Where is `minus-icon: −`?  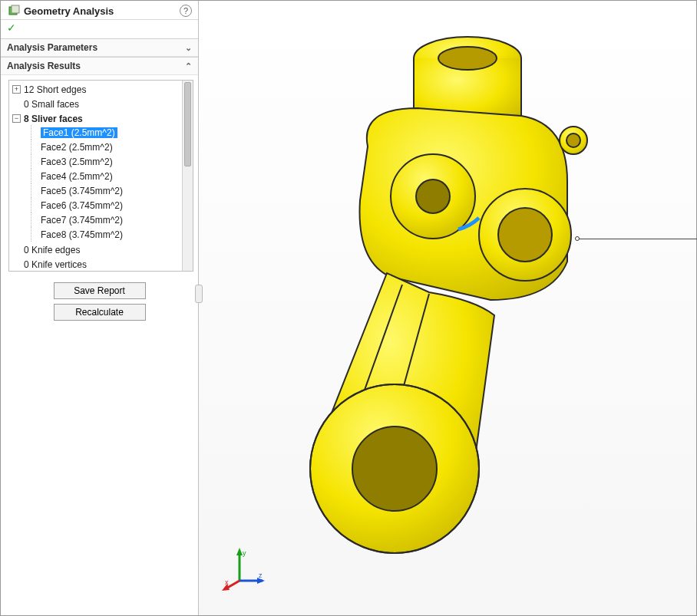
minus-icon: − is located at coordinates (17, 118).